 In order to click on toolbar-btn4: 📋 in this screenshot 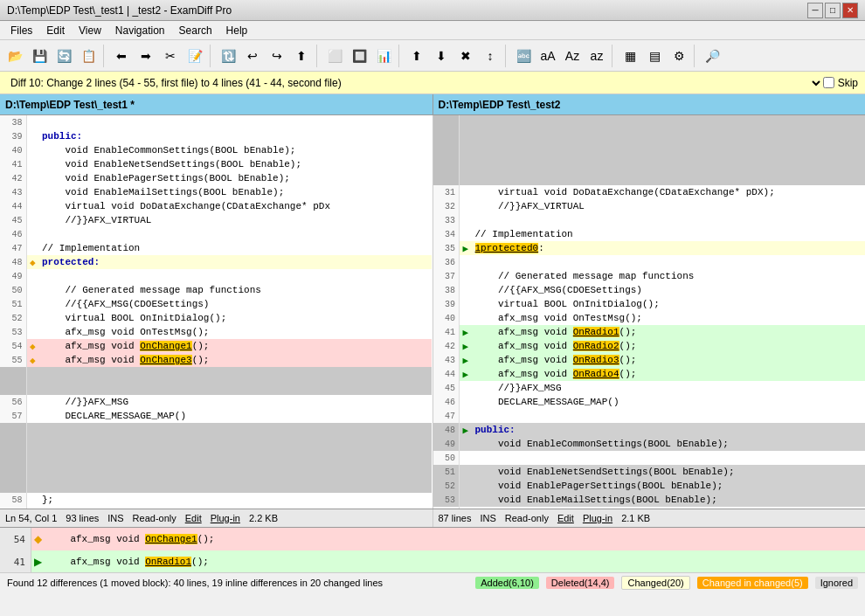, I will do `click(88, 56)`.